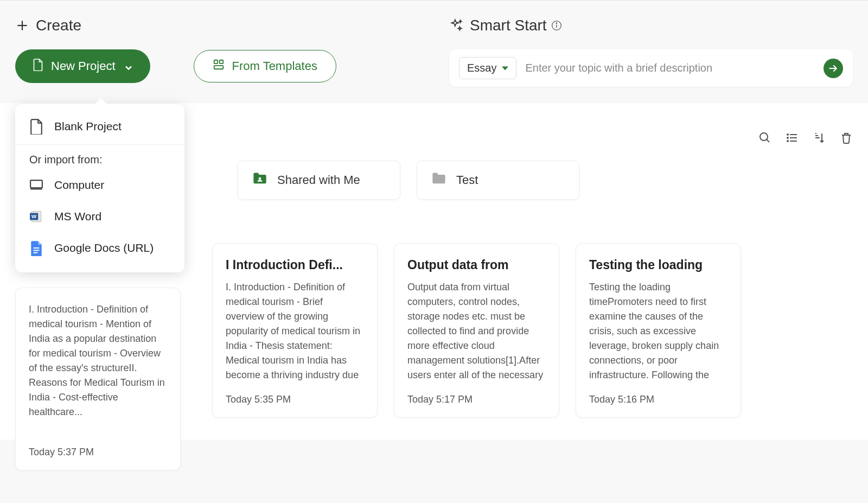 This screenshot has width=868, height=503. I want to click on import-msword-option: W MS Word, so click(100, 217).